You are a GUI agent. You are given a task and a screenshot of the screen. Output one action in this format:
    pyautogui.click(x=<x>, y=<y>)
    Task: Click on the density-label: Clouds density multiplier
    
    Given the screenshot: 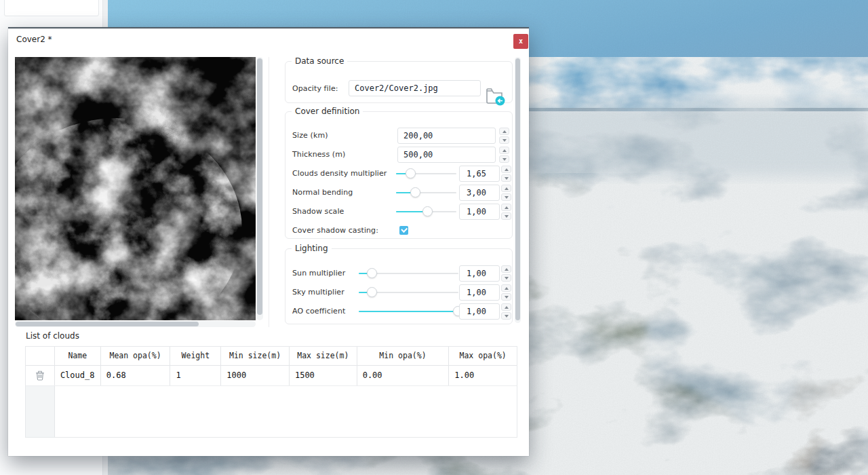 What is the action you would take?
    pyautogui.click(x=339, y=174)
    